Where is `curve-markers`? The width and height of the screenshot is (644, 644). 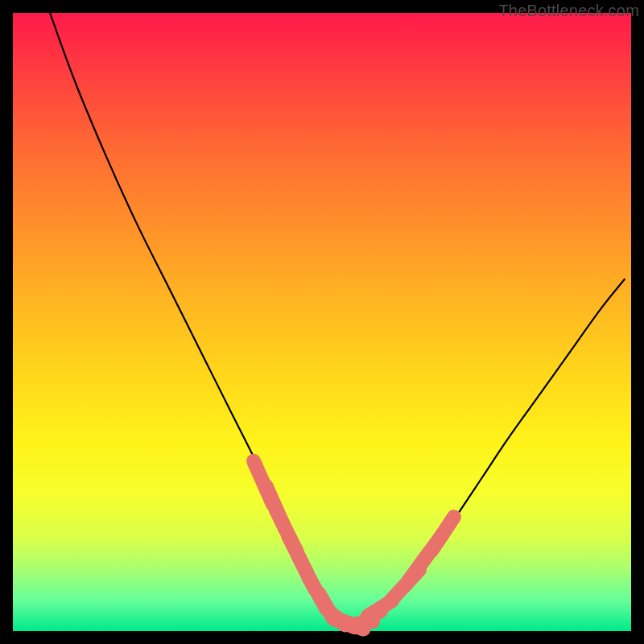 curve-markers is located at coordinates (354, 545).